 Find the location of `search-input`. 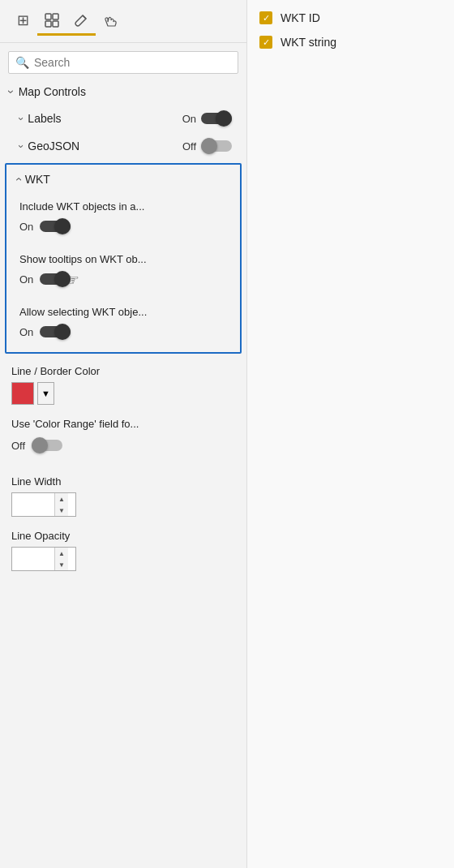

search-input is located at coordinates (133, 62).